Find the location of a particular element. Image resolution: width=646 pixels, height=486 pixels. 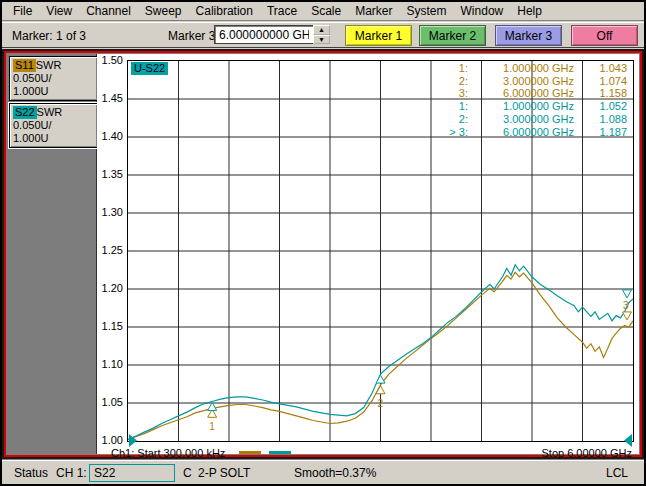

sweep-stop-label: Stop 6.00000 GHz is located at coordinates (586, 453).